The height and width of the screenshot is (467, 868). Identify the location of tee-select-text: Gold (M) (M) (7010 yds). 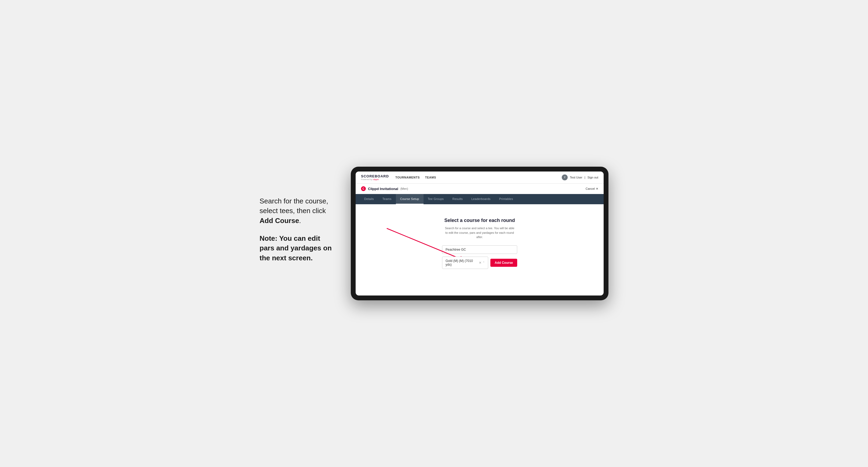
(462, 263).